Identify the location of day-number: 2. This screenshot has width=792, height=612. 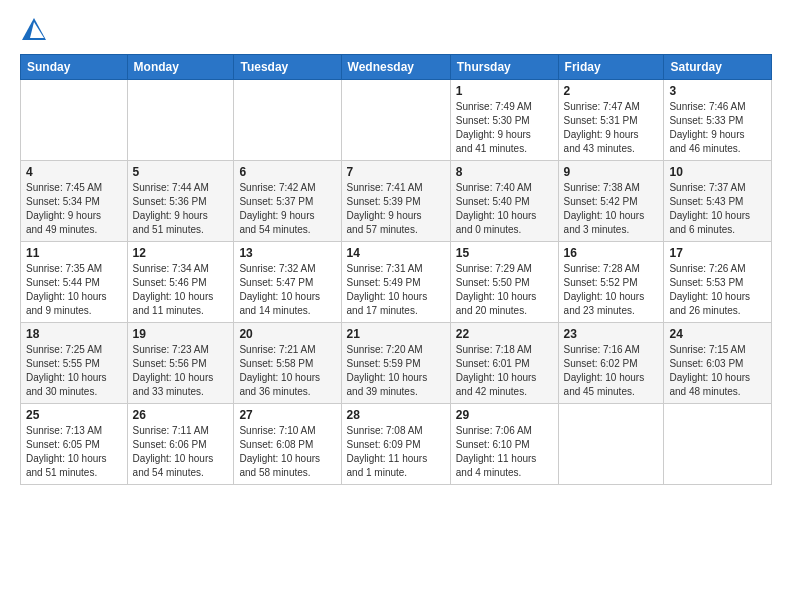
(612, 91).